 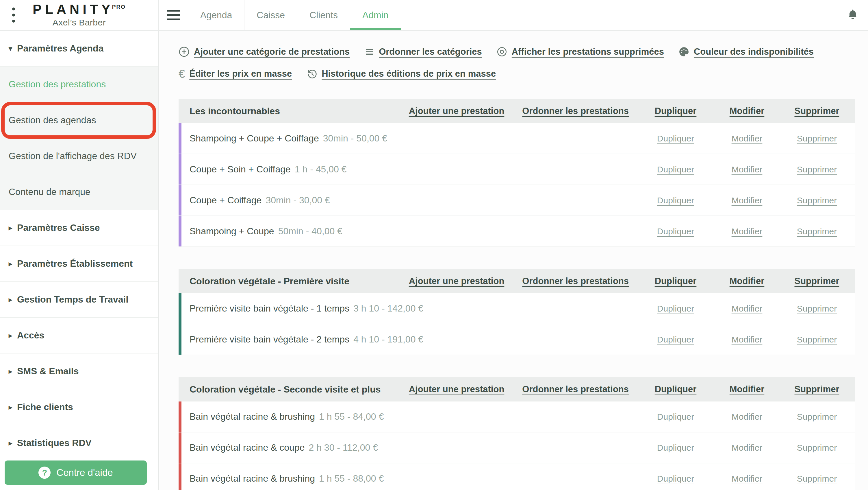 What do you see at coordinates (580, 52) in the screenshot?
I see `show-deleted-link: Afficher les prestations supprimées` at bounding box center [580, 52].